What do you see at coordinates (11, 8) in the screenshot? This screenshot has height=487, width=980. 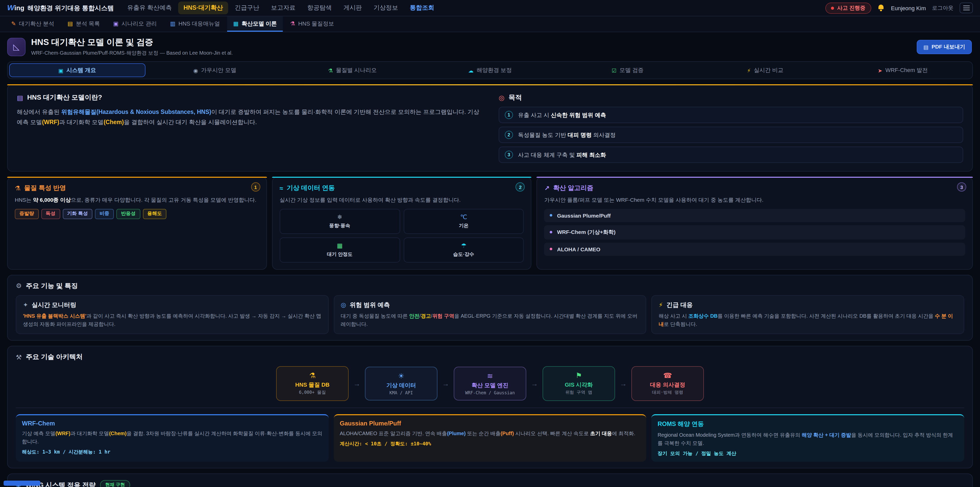 I see `brand-w-icon: W` at bounding box center [11, 8].